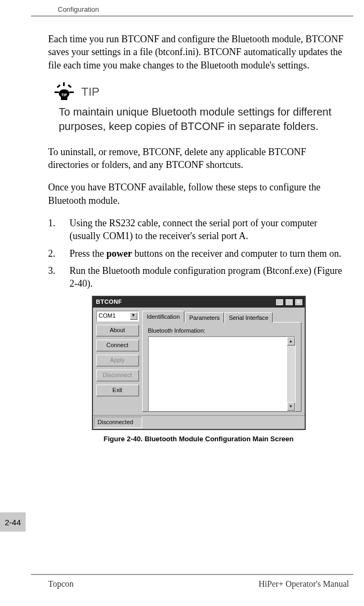 Image resolution: width=364 pixels, height=606 pixels. Describe the element at coordinates (107, 316) in the screenshot. I see `combo-value: COM1` at that location.